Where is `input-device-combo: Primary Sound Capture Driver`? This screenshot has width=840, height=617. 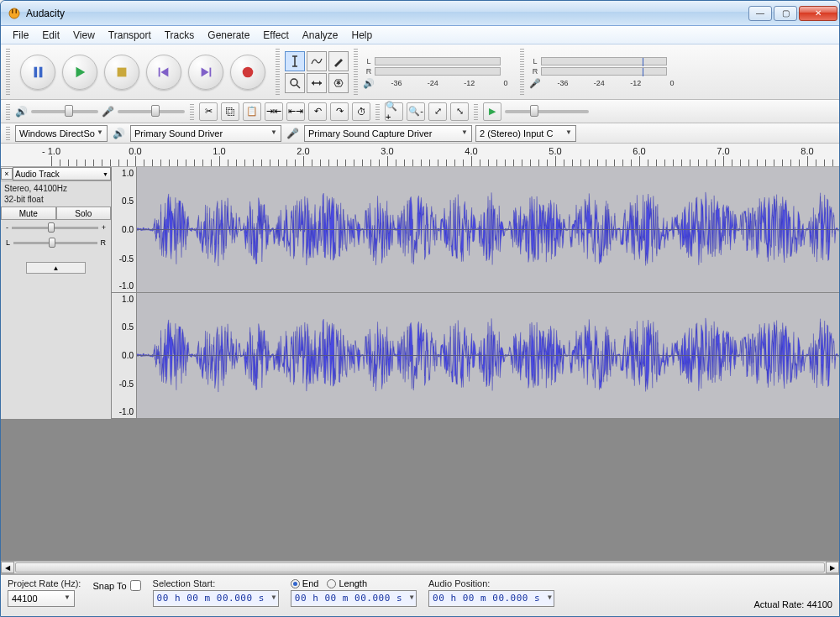
input-device-combo: Primary Sound Capture Driver is located at coordinates (388, 133).